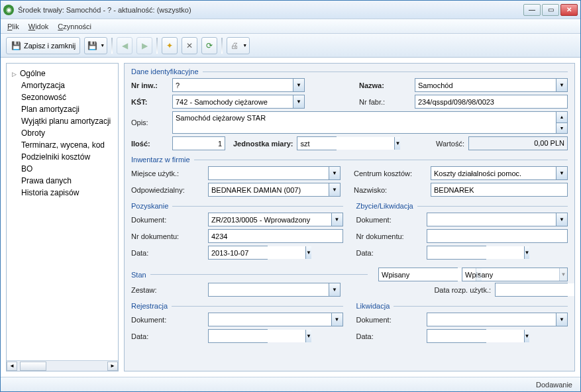 The height and width of the screenshot is (392, 581). Describe the element at coordinates (233, 85) in the screenshot. I see `nrinw-input` at that location.